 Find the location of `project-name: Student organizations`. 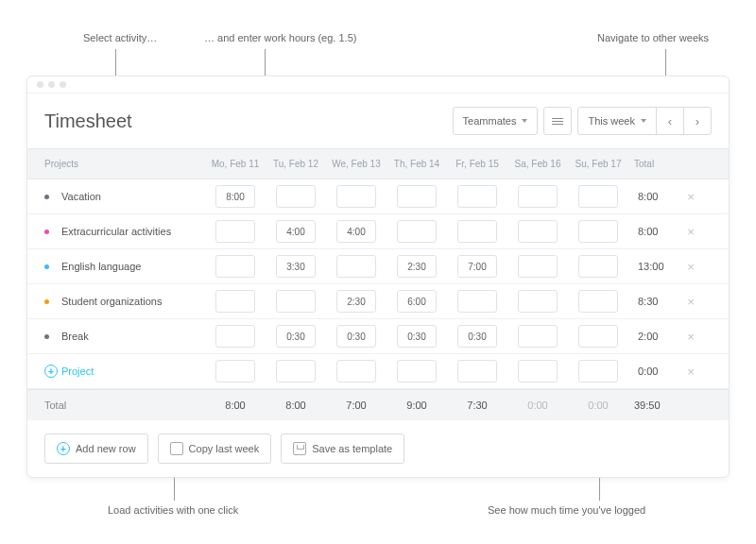

project-name: Student organizations is located at coordinates (133, 301).